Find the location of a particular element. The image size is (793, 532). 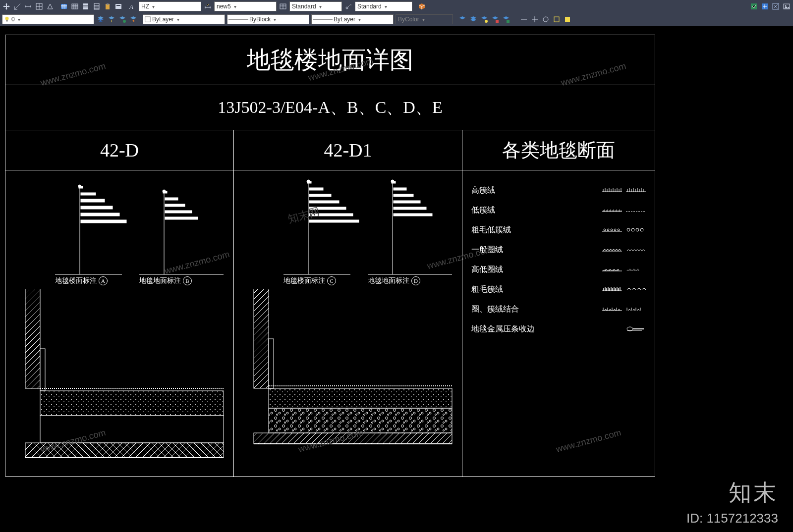

paste-icon is located at coordinates (108, 6).